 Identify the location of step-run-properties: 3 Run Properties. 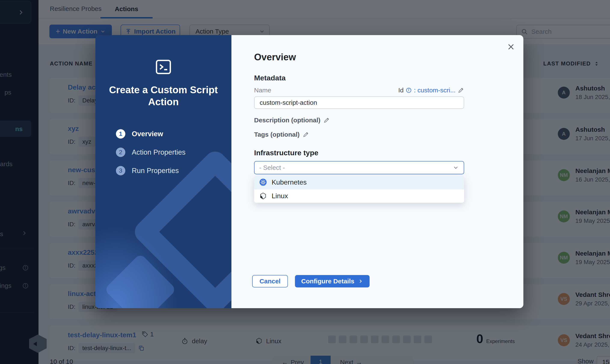
(147, 171).